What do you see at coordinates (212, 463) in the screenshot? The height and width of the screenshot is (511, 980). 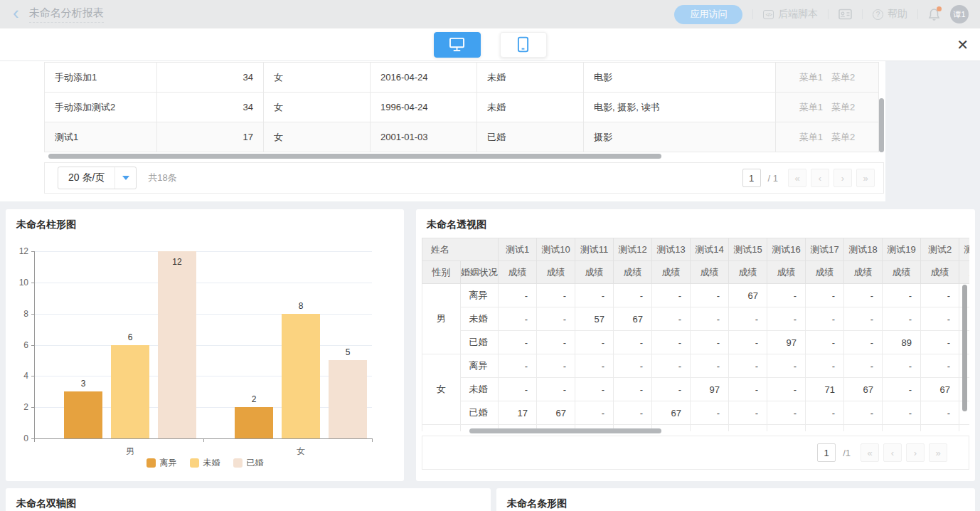 I see `legend-label: 未婚` at bounding box center [212, 463].